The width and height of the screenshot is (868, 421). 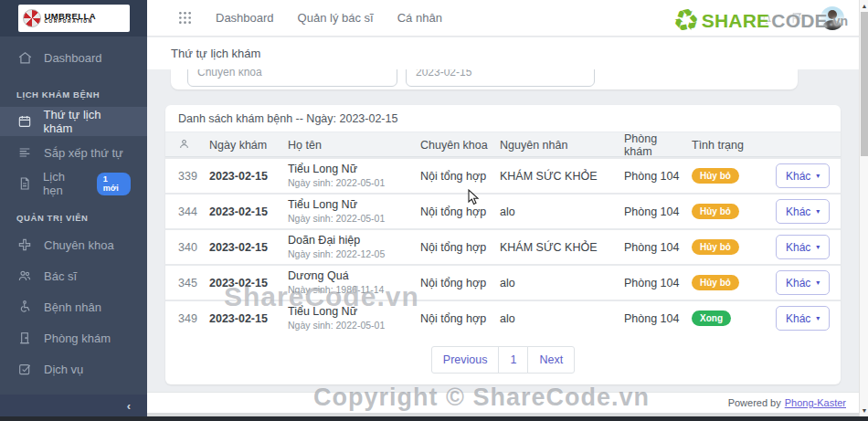 What do you see at coordinates (755, 403) in the screenshot?
I see `powered-by-text: Powered by` at bounding box center [755, 403].